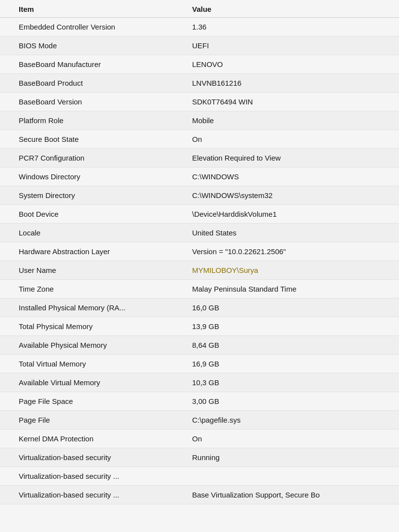 The height and width of the screenshot is (532, 399). What do you see at coordinates (200, 308) in the screenshot?
I see `table-row: Installed Physical Memory (RA...16,0 GB` at bounding box center [200, 308].